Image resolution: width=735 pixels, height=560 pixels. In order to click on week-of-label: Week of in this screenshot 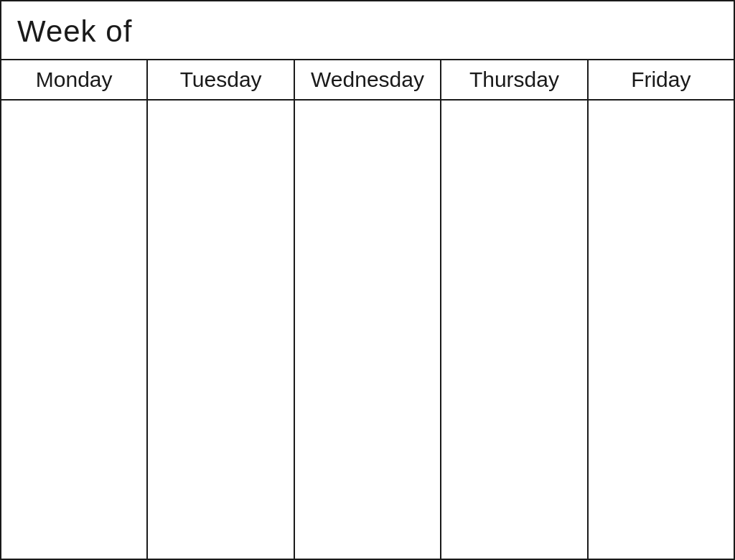, I will do `click(75, 32)`.